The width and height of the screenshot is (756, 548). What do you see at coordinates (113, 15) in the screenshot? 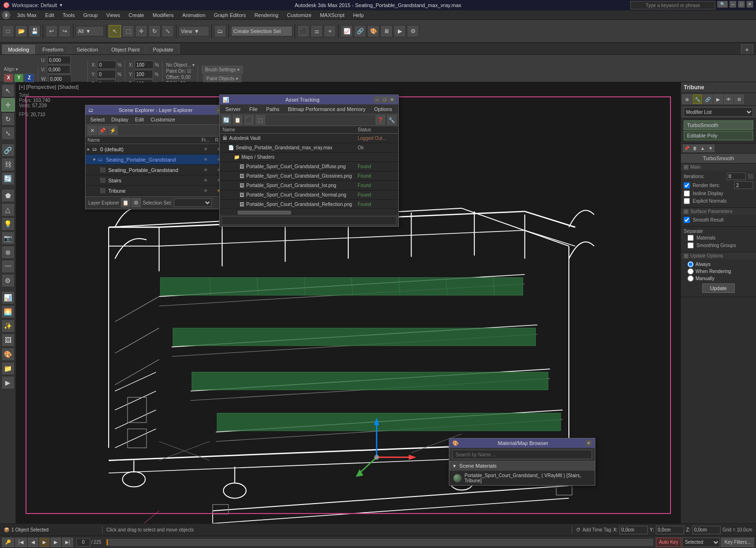
I see `menu-views: Views` at bounding box center [113, 15].